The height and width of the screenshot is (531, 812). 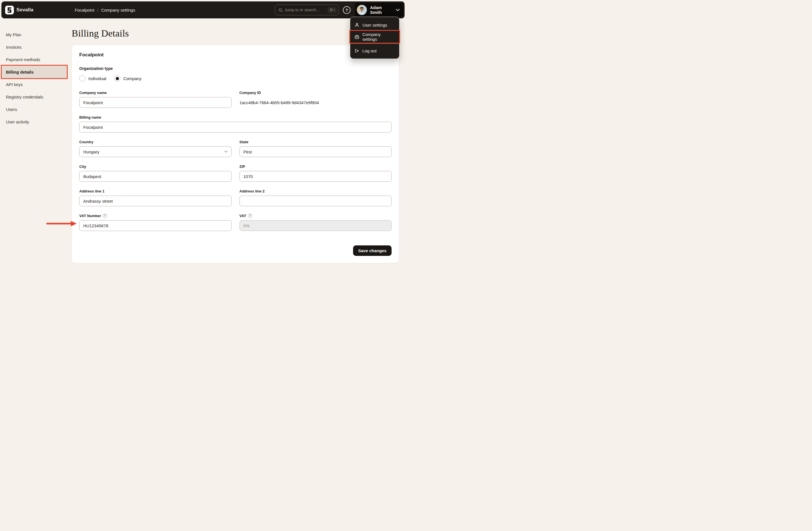 What do you see at coordinates (105, 216) in the screenshot?
I see `vat-number-help-icon: ?` at bounding box center [105, 216].